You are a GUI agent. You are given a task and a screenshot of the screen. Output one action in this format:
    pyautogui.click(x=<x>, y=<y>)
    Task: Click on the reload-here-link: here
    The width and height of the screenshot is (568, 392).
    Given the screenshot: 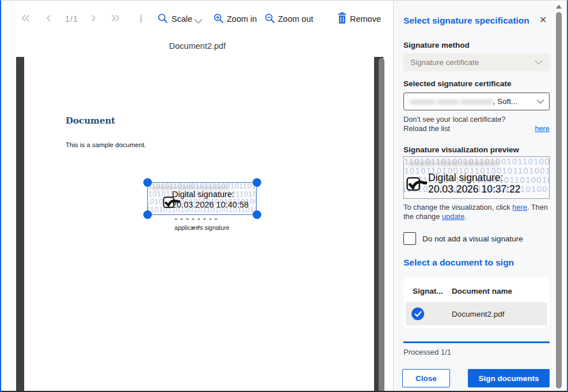 What is the action you would take?
    pyautogui.click(x=542, y=129)
    